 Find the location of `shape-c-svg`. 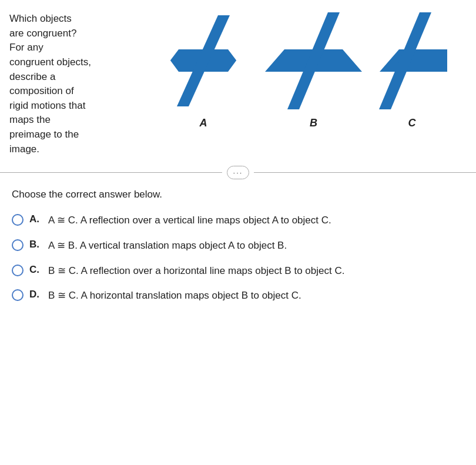

shape-c-svg is located at coordinates (412, 61).